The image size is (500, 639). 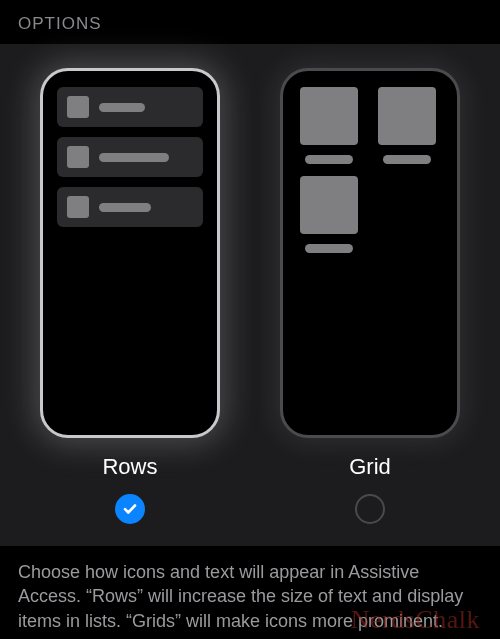 I want to click on option-rows-radio, so click(x=130, y=509).